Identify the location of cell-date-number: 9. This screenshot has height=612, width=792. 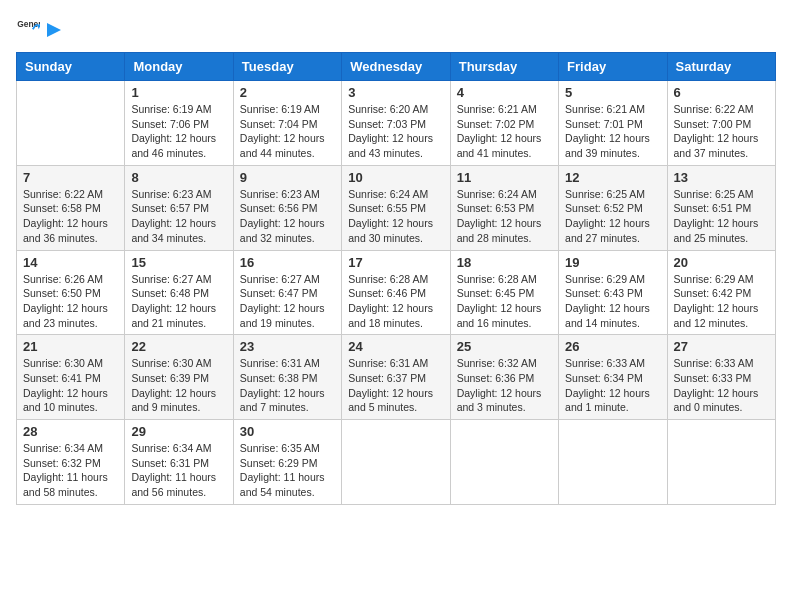
(288, 178).